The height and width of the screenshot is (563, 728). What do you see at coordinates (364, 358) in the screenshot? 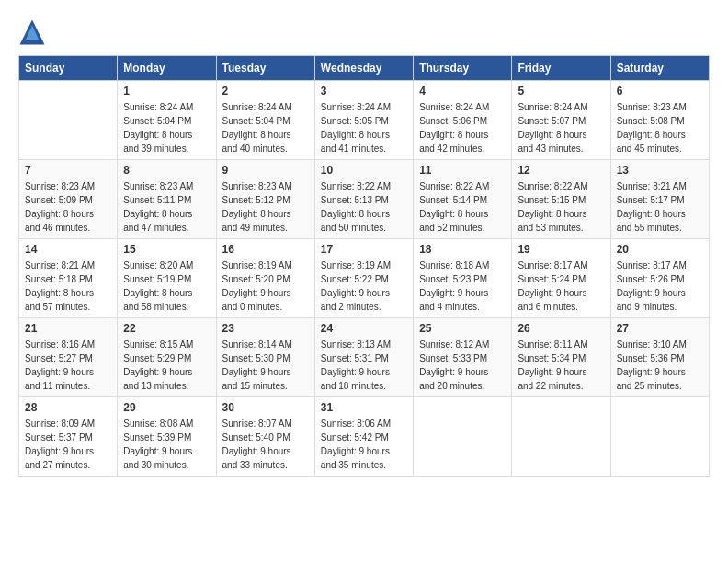
I see `week-row-3: 21Sunrise: 8:16 AMSunset: 5:27 PMDayligh…` at bounding box center [364, 358].